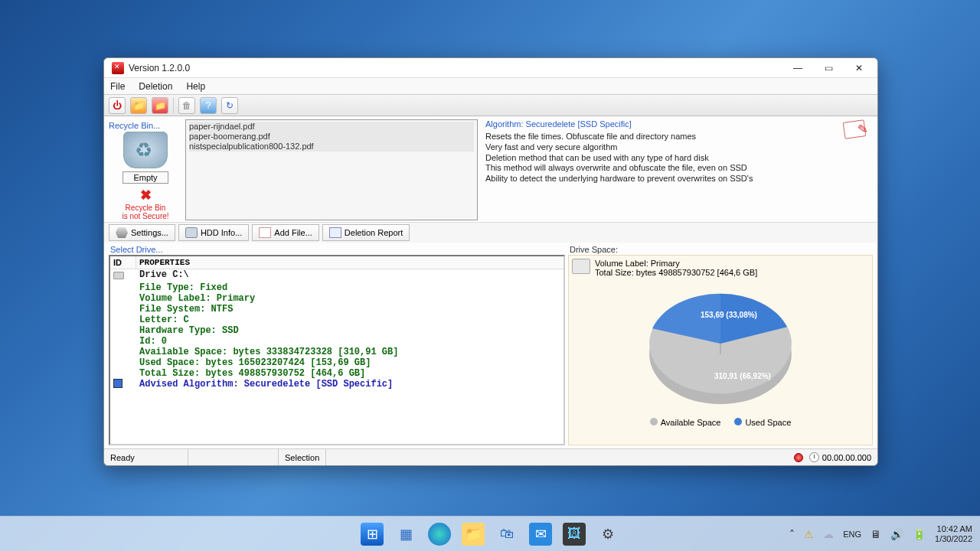 Image resolution: width=980 pixels, height=551 pixels. I want to click on menu-deletion: Deletion, so click(155, 86).